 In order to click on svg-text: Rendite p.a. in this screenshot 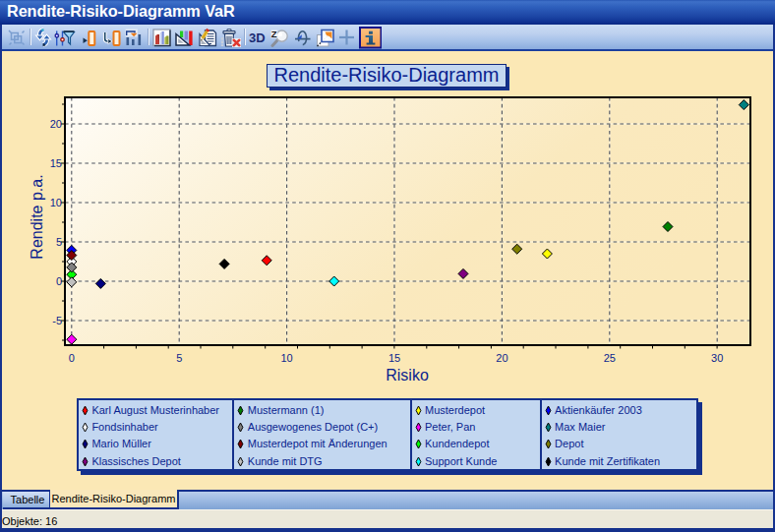, I will do `click(37, 216)`.